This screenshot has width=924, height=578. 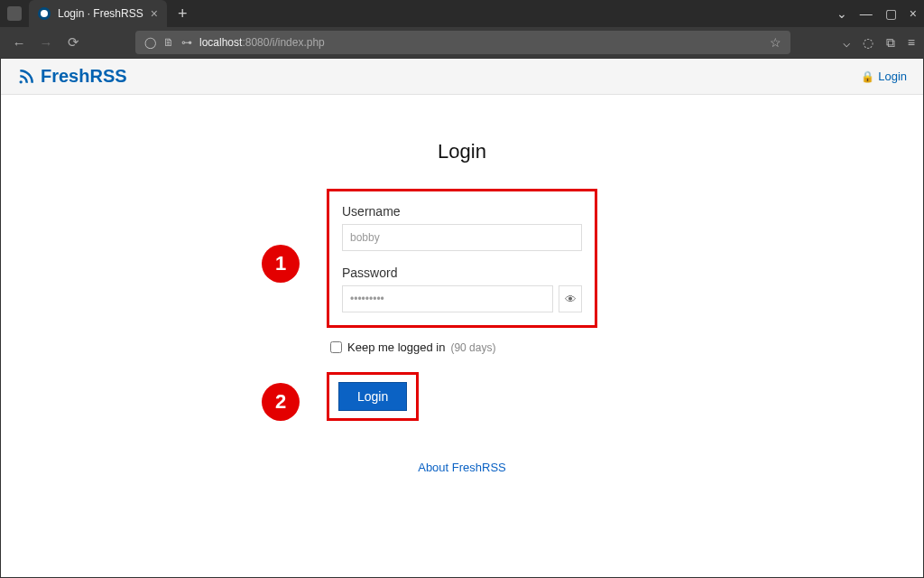 I want to click on lock-icon: 🔒, so click(x=868, y=77).